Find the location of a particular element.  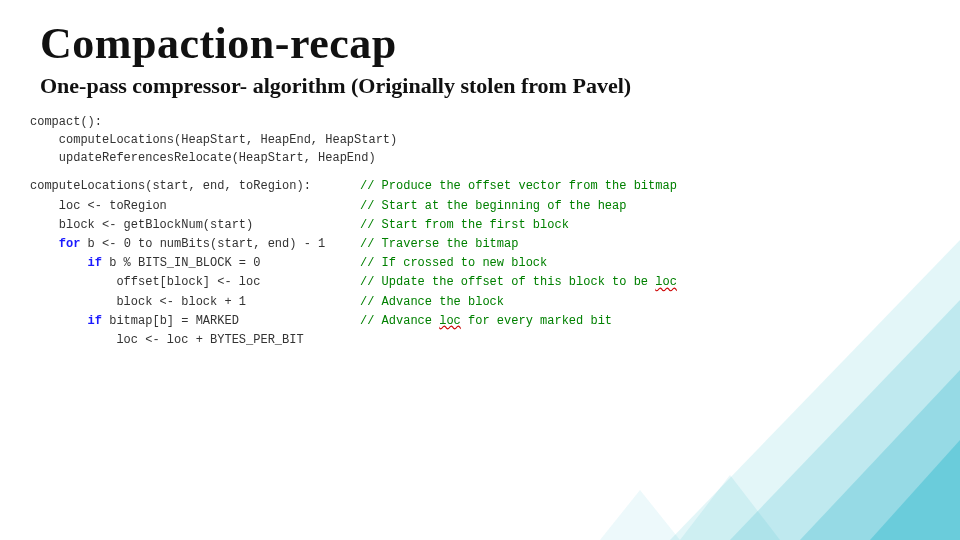

code-line: for b <- 0 to numBits(start, end) - 1 is located at coordinates (195, 244).